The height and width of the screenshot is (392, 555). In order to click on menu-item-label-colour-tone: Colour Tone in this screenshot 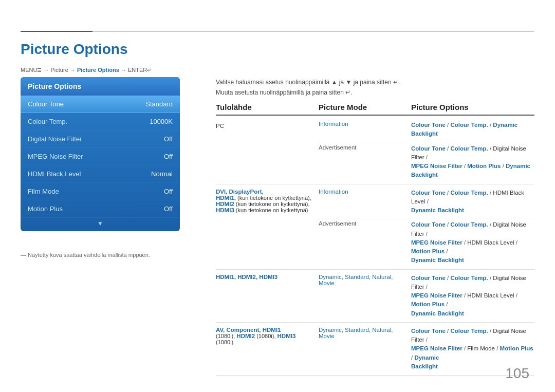, I will do `click(46, 104)`.